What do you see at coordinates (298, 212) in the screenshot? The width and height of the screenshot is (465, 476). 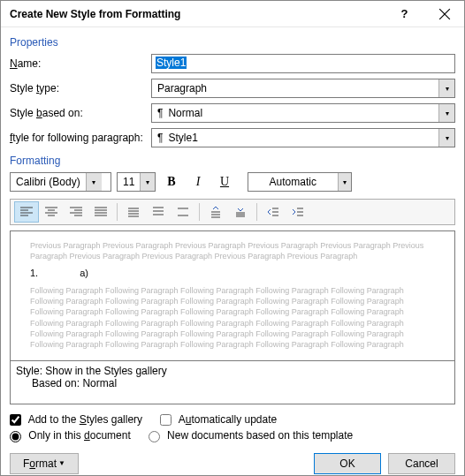 I see `indent-increase-button` at bounding box center [298, 212].